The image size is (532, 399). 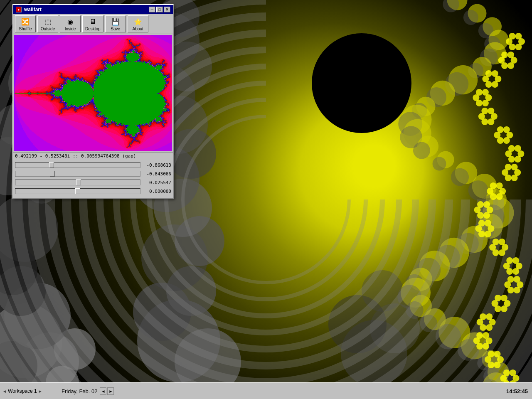 I want to click on status-bar: 0.492199 - 0.525343i :: 0.005994764398 (…, so click(x=93, y=156).